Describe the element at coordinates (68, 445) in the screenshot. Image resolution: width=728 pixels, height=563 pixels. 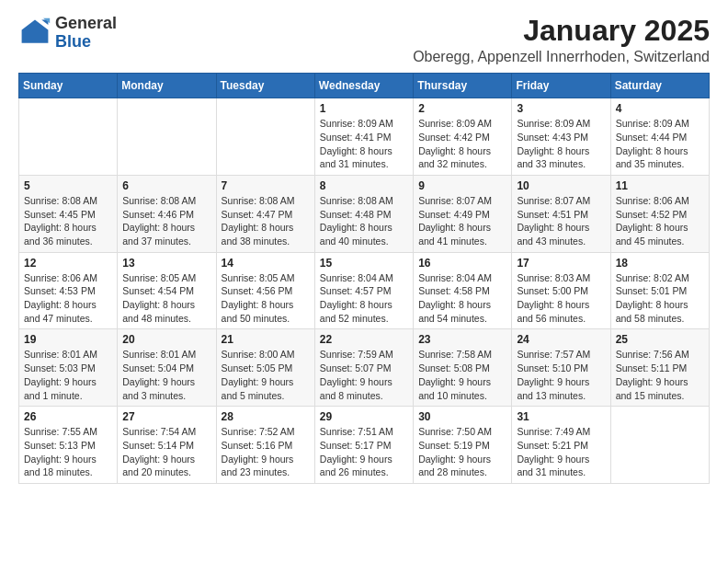
I see `calendar-cell: 26Sunrise: 7:55 AMSunset: 5:13 PMDayligh…` at that location.